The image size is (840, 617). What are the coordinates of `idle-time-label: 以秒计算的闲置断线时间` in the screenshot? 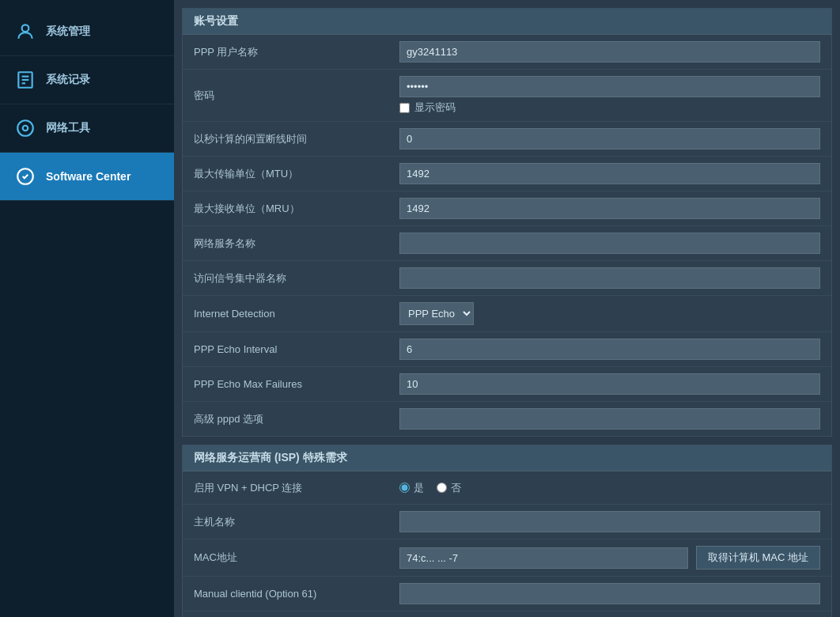 It's located at (297, 139).